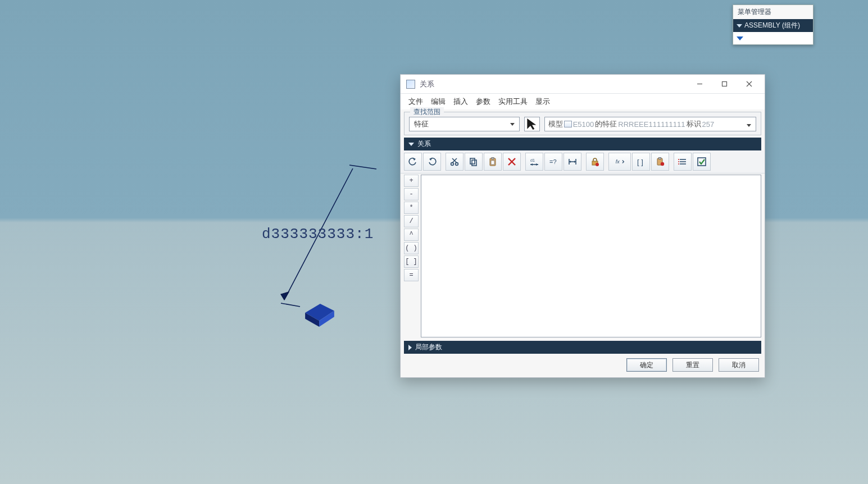 The width and height of the screenshot is (868, 484). I want to click on menu-manager-header-label: ASSEMBLY (组件), so click(772, 26).